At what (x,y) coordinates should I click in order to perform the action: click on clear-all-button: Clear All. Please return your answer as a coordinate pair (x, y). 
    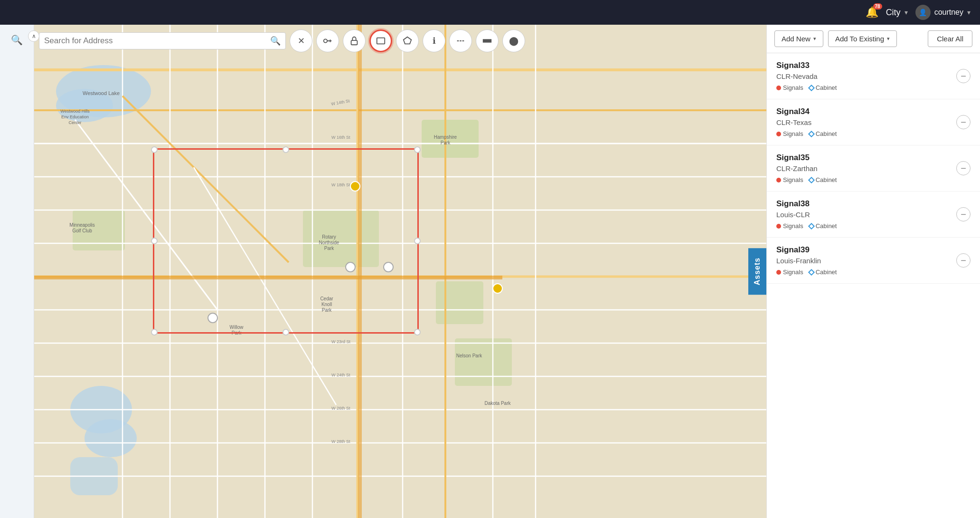
    Looking at the image, I should click on (950, 39).